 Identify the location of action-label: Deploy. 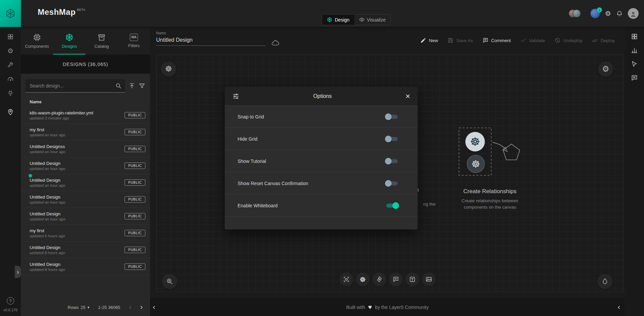
(608, 40).